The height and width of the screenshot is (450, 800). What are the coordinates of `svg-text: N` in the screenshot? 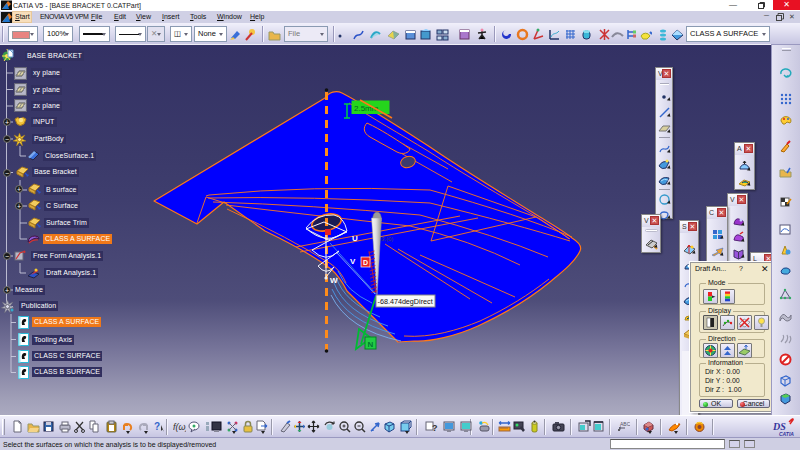 It's located at (371, 344).